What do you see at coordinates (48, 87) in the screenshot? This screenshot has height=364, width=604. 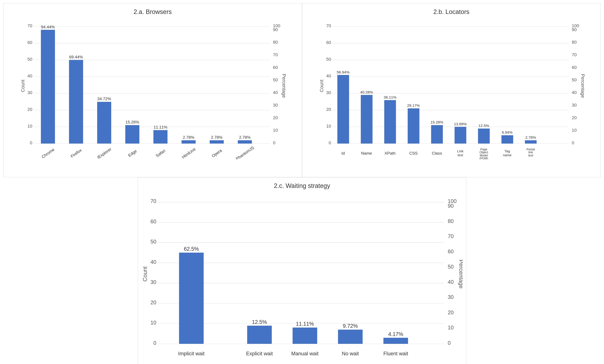 I see `bar-chrome` at bounding box center [48, 87].